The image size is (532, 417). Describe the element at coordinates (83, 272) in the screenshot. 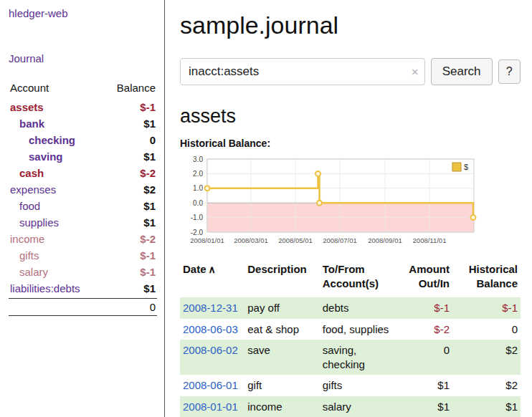

I see `sidebar-account-row: salary $-1` at that location.